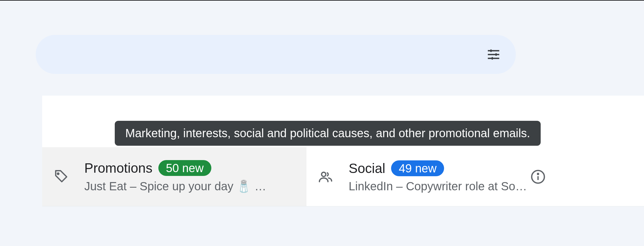 Image resolution: width=644 pixels, height=246 pixels. I want to click on info-icon, so click(538, 177).